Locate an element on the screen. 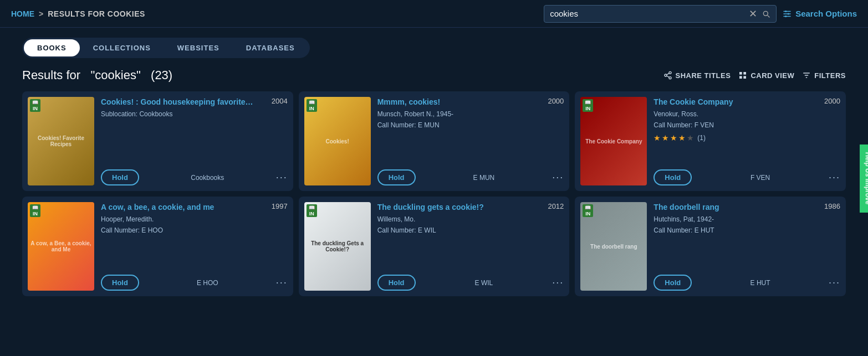 This screenshot has width=868, height=356. in-badge-3: 📖 IN is located at coordinates (588, 105).